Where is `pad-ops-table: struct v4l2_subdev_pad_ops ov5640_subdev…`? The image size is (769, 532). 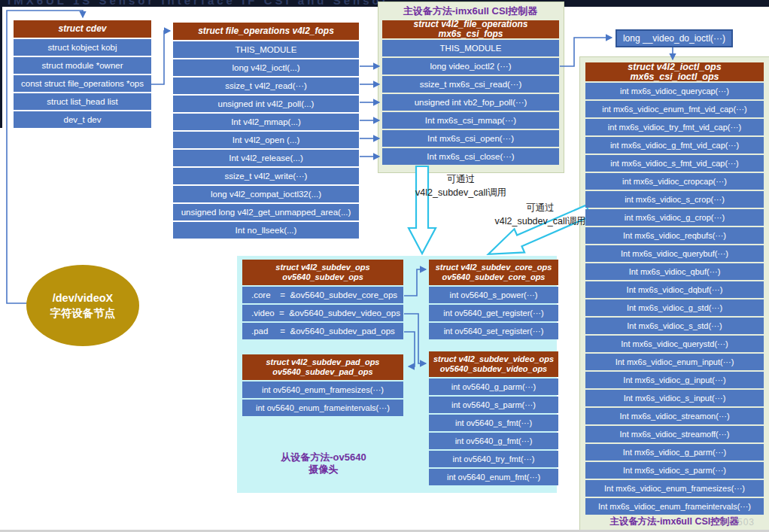
pad-ops-table: struct v4l2_subdev_pad_ops ov5640_subdev… is located at coordinates (323, 385).